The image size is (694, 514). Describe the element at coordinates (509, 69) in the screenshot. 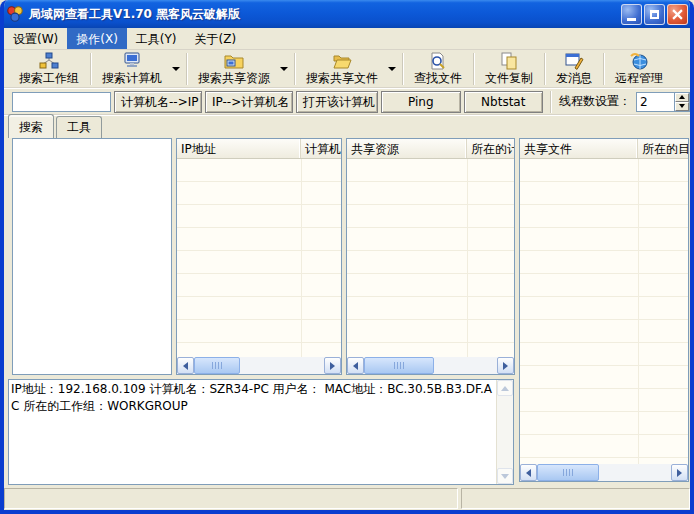

I see `file-copy-button: 文件复制` at that location.